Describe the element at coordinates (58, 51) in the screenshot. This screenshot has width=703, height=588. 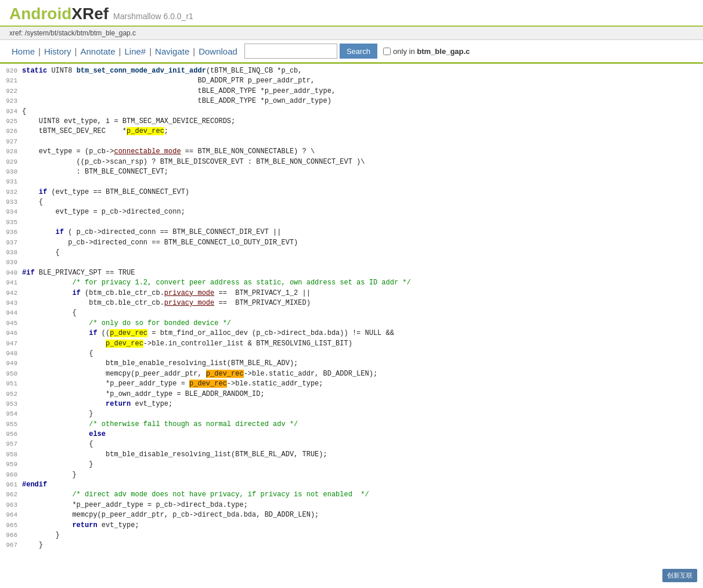
I see `nav-history: History` at that location.